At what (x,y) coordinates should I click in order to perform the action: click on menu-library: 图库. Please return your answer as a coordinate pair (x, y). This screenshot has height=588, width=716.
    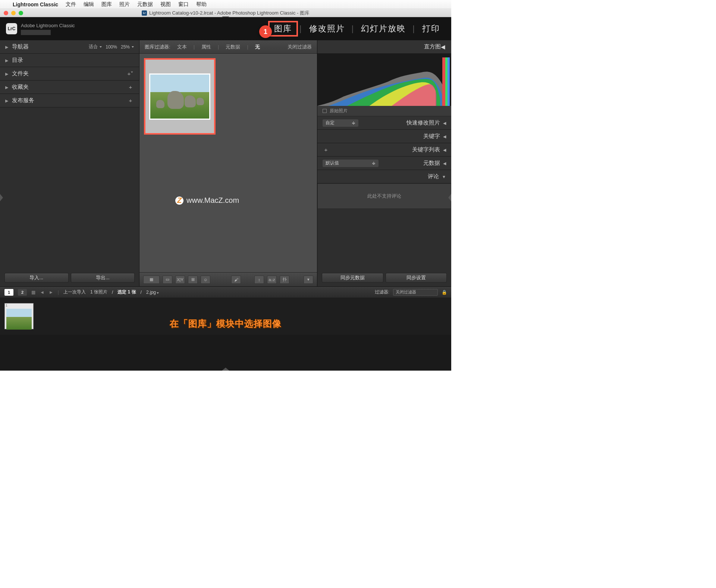
    Looking at the image, I should click on (107, 4).